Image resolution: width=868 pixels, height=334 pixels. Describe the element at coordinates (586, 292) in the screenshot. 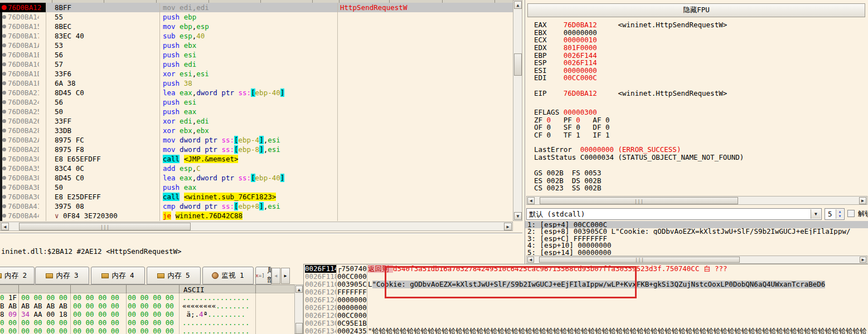

I see `stack-row: 0026F120FFFFFFFF` at that location.